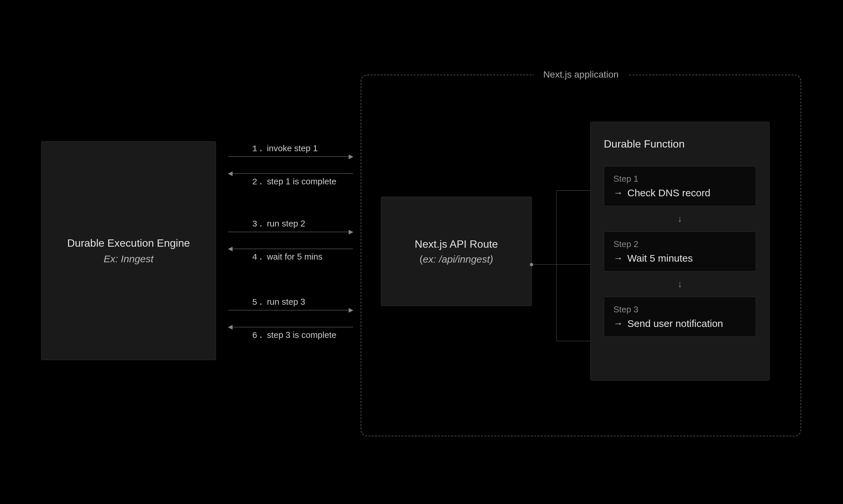 The height and width of the screenshot is (504, 843). What do you see at coordinates (680, 323) in the screenshot?
I see `step-action: → Send user notification` at bounding box center [680, 323].